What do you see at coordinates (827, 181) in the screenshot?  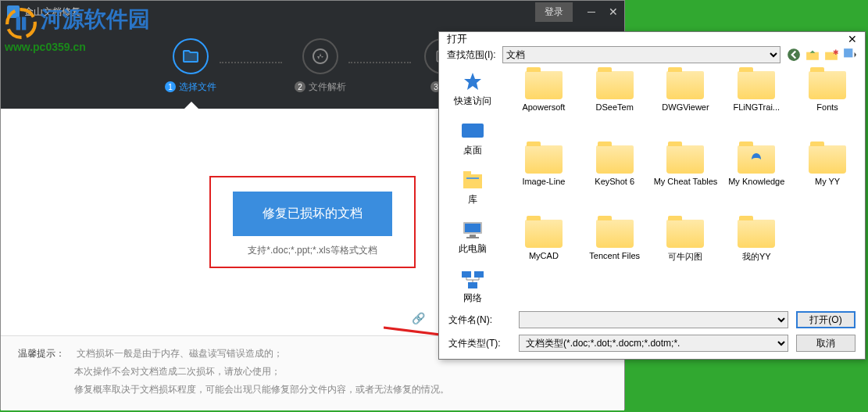 I see `folder-item: My YY` at bounding box center [827, 181].